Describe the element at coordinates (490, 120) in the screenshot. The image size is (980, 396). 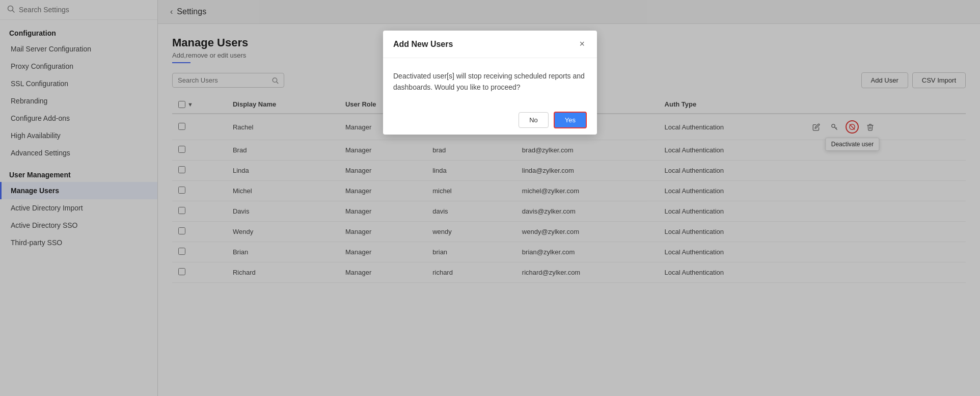
I see `modal-footer: No Yes` at that location.